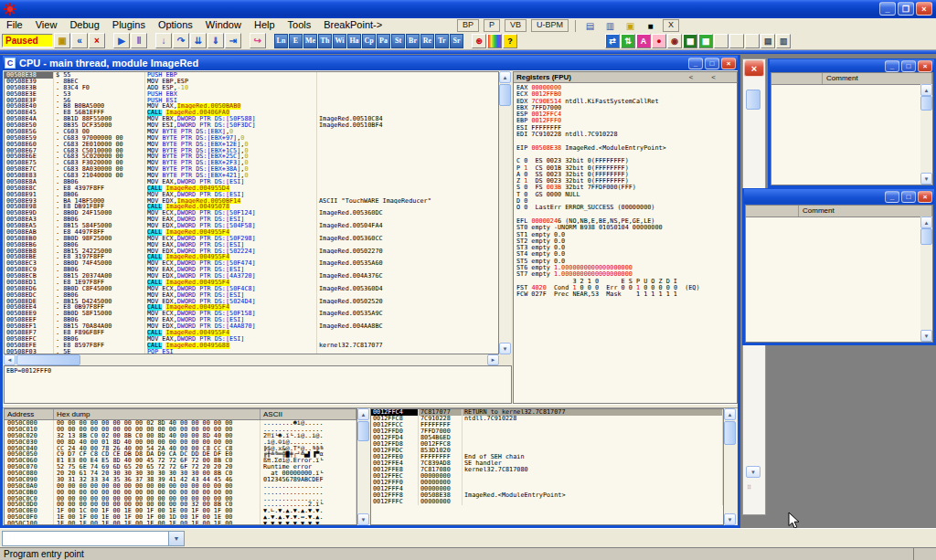 This screenshot has width=936, height=560. I want to click on stack-row: 0012FFC47C817077RETURN to kernel32.7C817…, so click(547, 413).